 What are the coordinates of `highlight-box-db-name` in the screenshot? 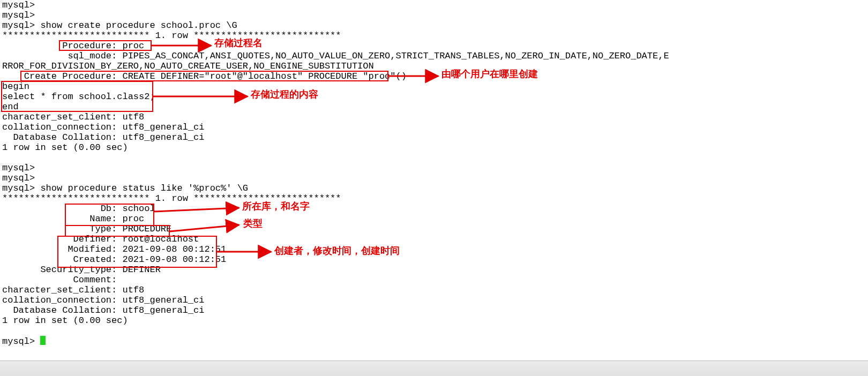 It's located at (109, 215).